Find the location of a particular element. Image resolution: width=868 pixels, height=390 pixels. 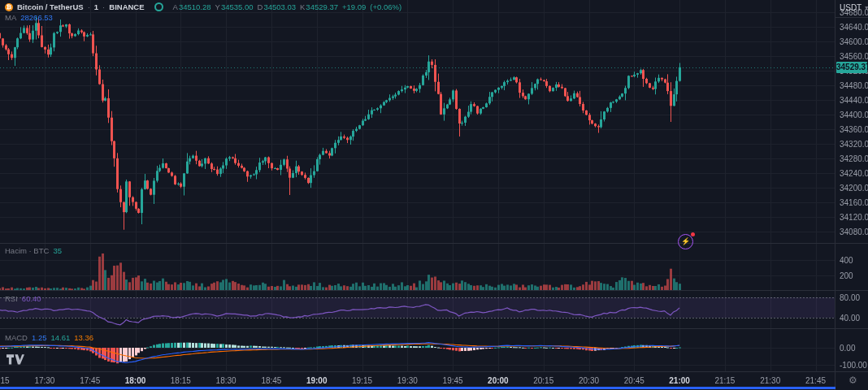

ma-label: MA is located at coordinates (11, 18).